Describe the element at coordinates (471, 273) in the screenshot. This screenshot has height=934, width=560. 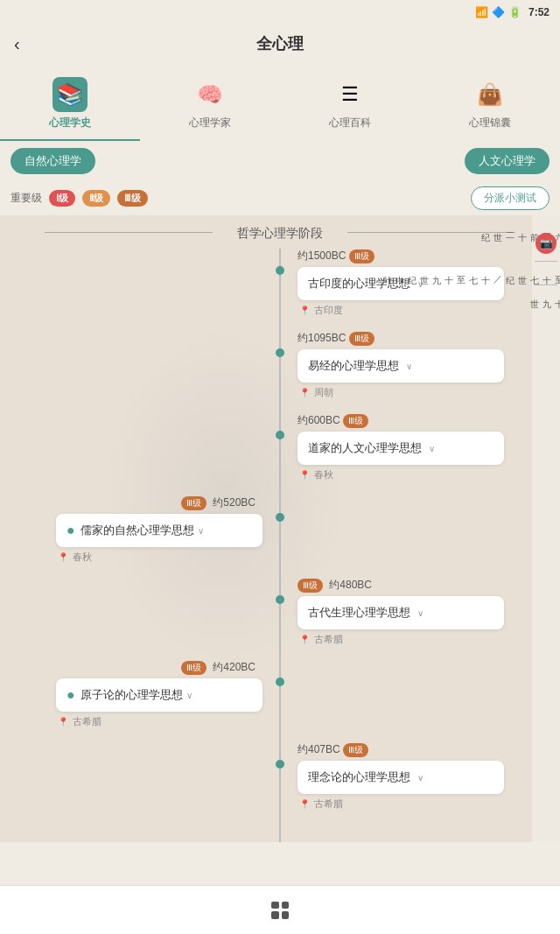
I see `sidebar-section-2: 公元前六至公元五世纪／五至十七世纪／十七至十九世纪中叶` at that location.